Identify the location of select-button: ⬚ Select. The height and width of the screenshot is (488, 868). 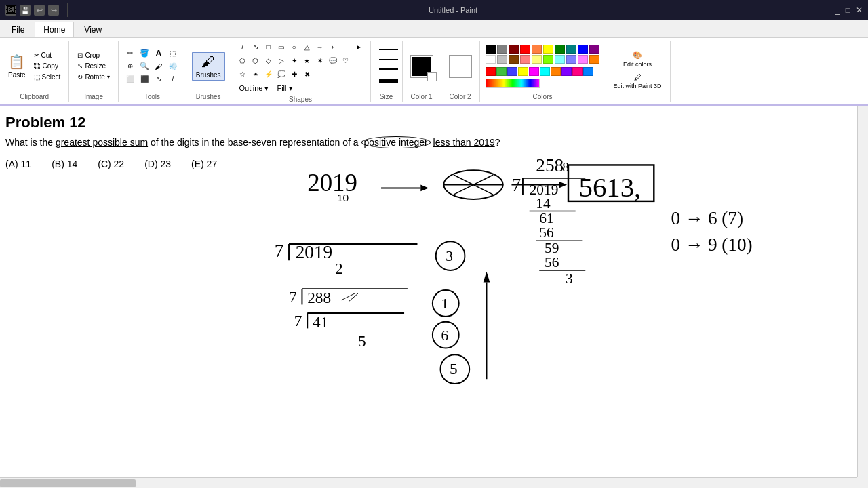
(47, 77).